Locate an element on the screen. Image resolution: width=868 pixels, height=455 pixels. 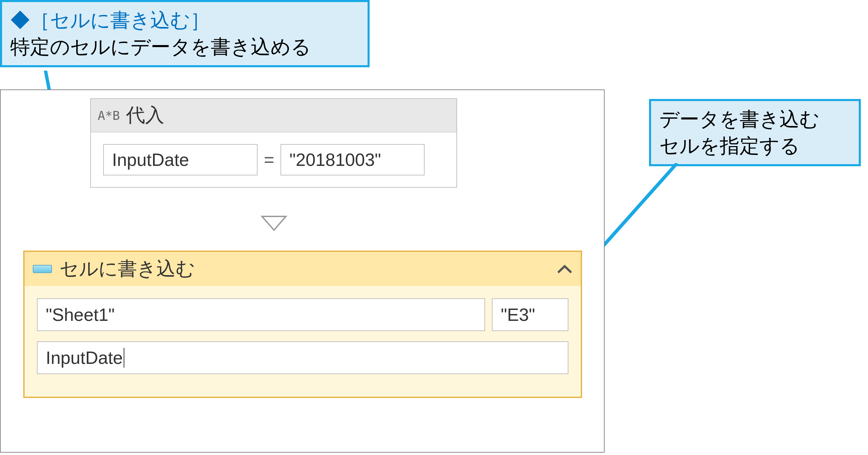
activity-assign: A*B 代入 InputDate = "20181003" is located at coordinates (274, 143).